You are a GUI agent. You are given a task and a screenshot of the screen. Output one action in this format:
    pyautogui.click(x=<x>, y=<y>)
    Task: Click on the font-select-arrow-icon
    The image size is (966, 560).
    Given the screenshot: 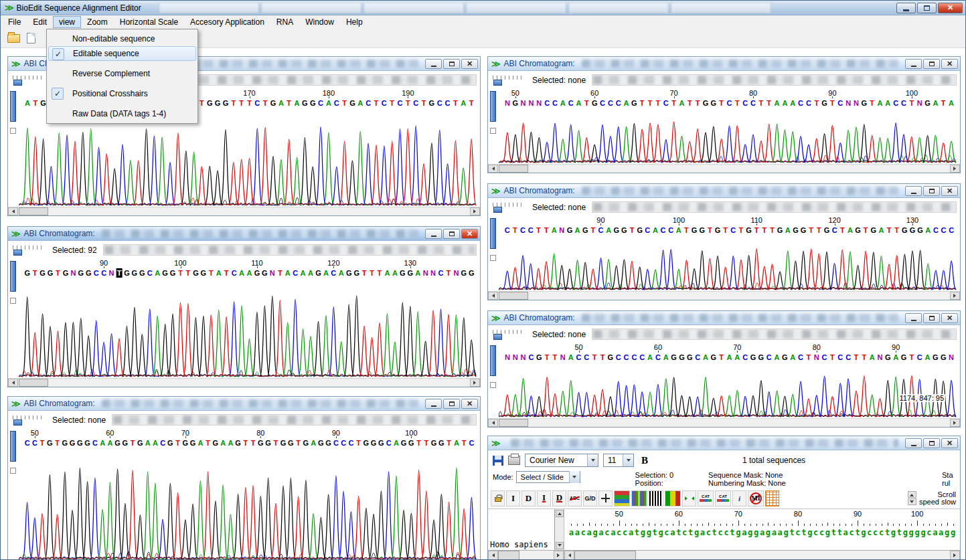 What is the action you would take?
    pyautogui.click(x=592, y=460)
    